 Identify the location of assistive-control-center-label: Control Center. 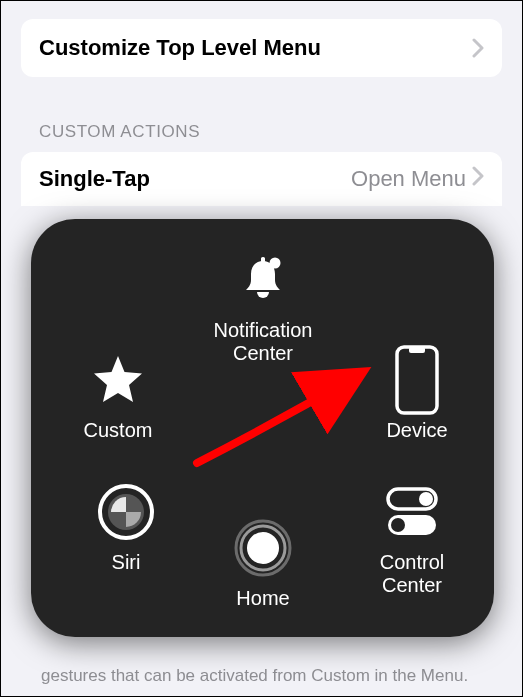
(412, 574).